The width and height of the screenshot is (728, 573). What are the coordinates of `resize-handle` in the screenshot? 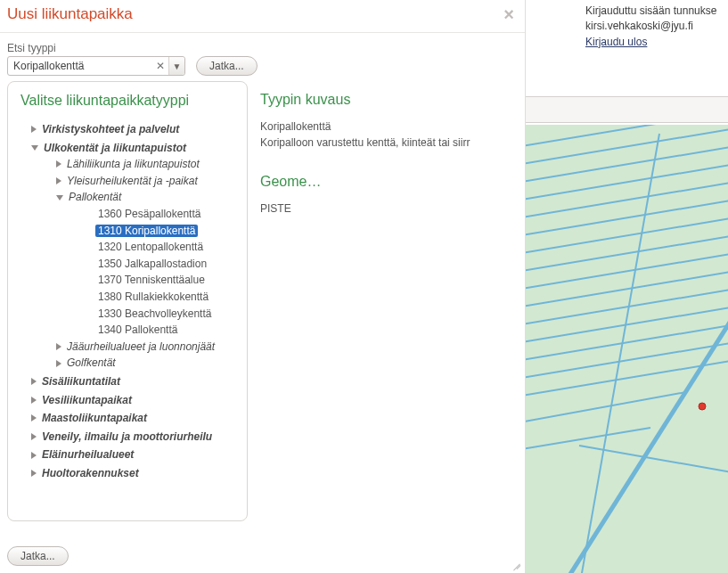 It's located at (516, 564).